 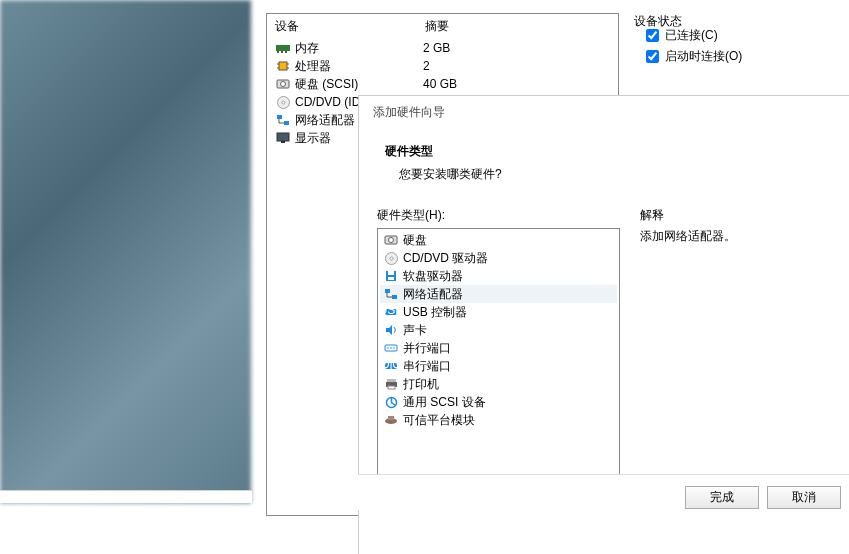 What do you see at coordinates (442, 66) in the screenshot?
I see `device-row: 处理器2` at bounding box center [442, 66].